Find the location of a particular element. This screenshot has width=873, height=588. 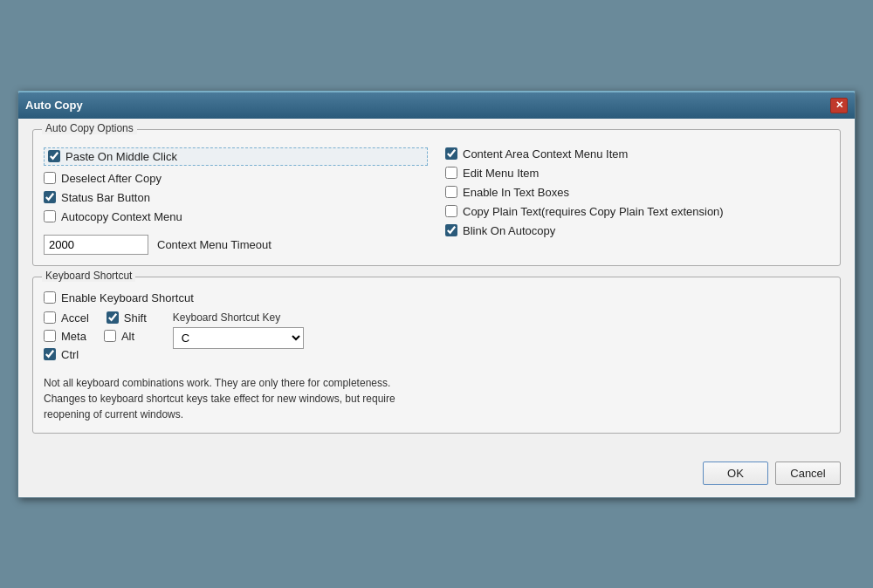

auto-copy-options-legend: Auto Copy Options is located at coordinates (89, 128).